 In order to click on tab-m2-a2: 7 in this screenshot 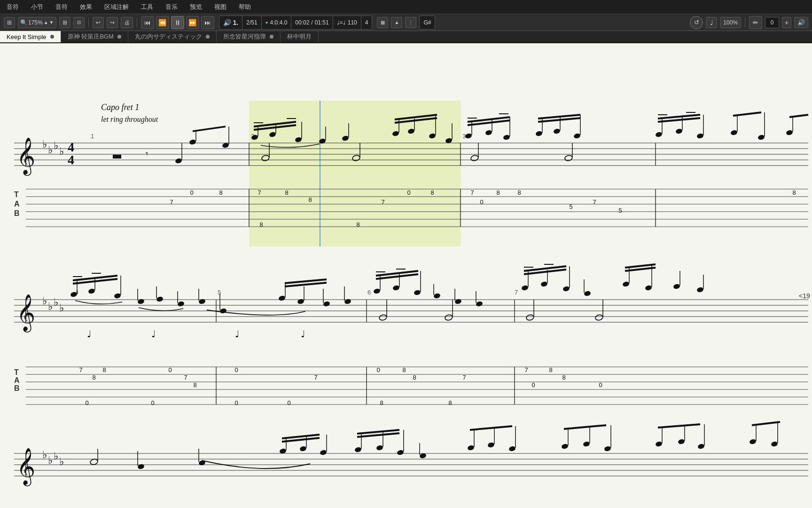, I will do `click(383, 202)`.